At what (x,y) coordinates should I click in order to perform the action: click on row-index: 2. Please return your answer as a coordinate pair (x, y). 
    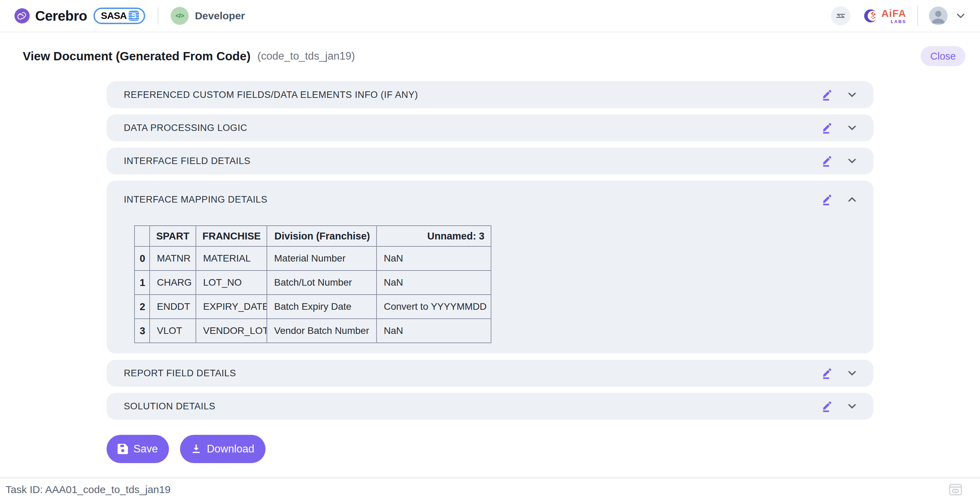
    Looking at the image, I should click on (142, 306).